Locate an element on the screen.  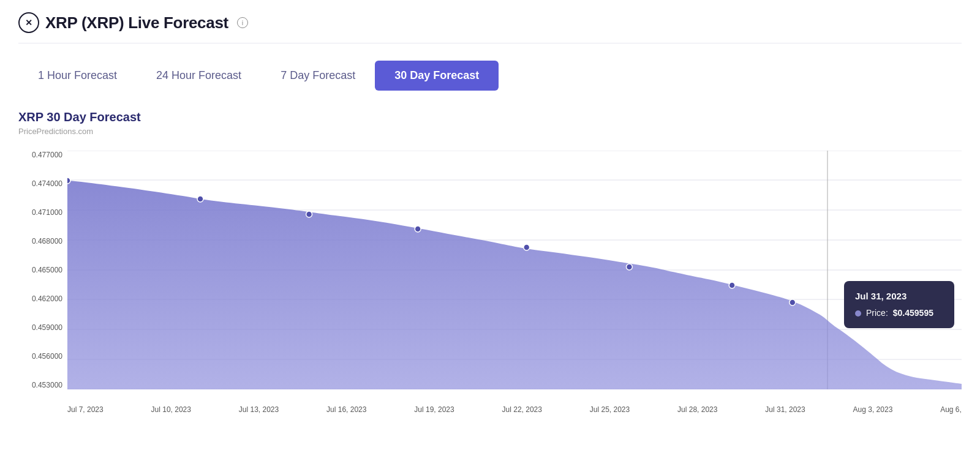
tab-1h: 1 Hour Forecast is located at coordinates (77, 76).